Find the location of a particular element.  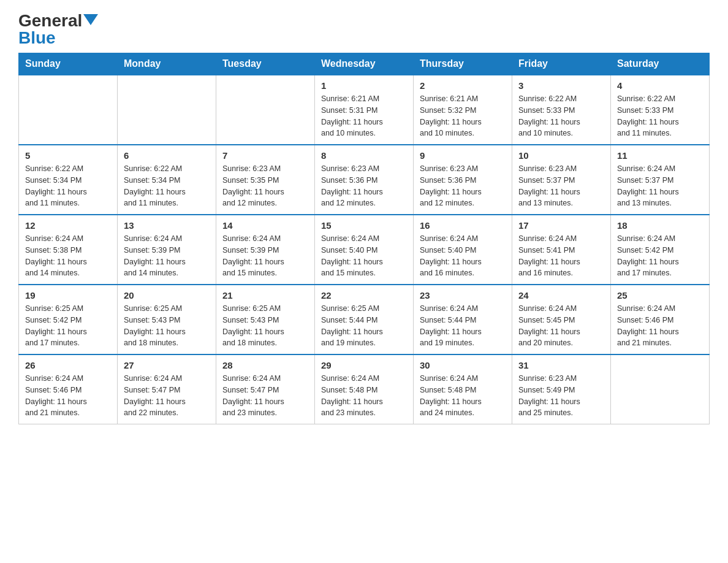

calendar-cell-w3-d1: 12Sunrise: 6:24 AM Sunset: 5:38 PM Dayli… is located at coordinates (69, 250).